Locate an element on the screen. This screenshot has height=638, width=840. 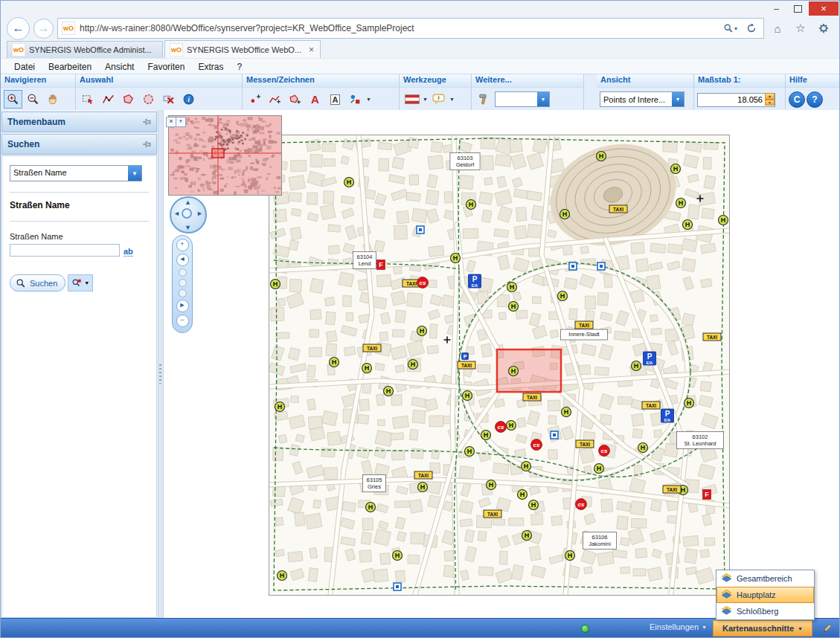
pan-tool is located at coordinates (54, 100).